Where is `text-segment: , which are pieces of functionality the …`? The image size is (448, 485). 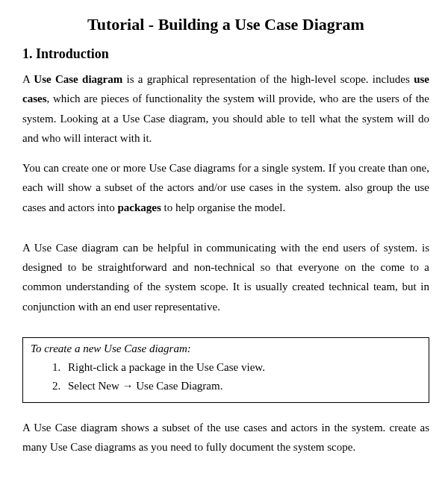
text-segment: , which are pieces of functionality the … is located at coordinates (225, 118).